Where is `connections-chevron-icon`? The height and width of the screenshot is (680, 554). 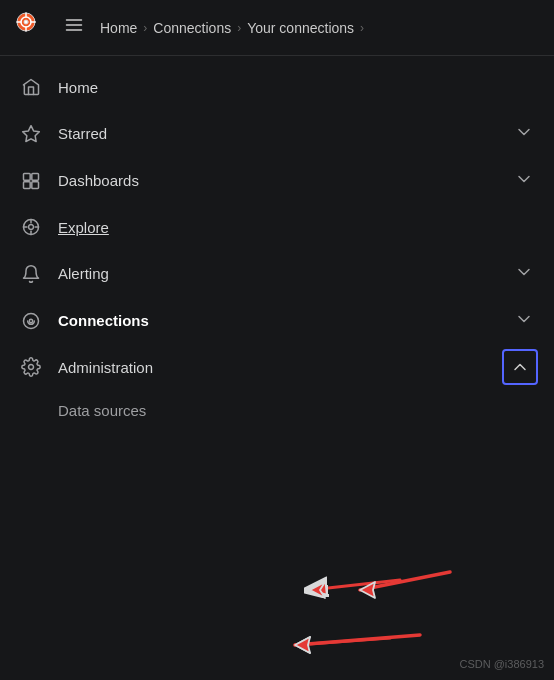 connections-chevron-icon is located at coordinates (524, 320).